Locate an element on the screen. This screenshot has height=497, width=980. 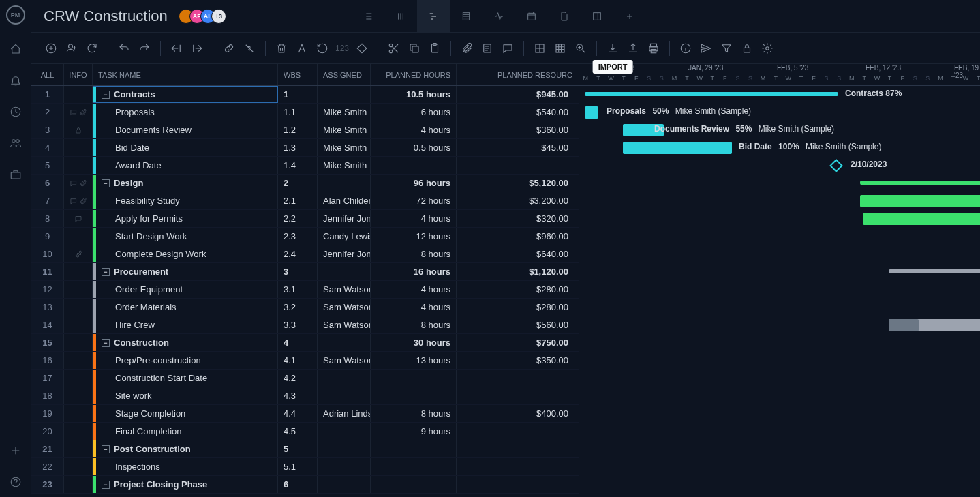
task-row: 21−Post Construction5 is located at coordinates (305, 449).